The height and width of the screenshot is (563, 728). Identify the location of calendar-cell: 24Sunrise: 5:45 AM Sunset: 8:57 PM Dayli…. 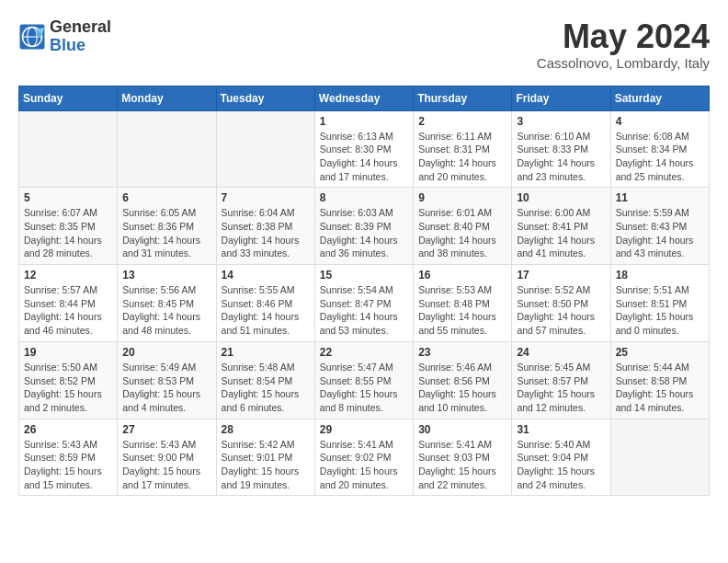
(561, 380).